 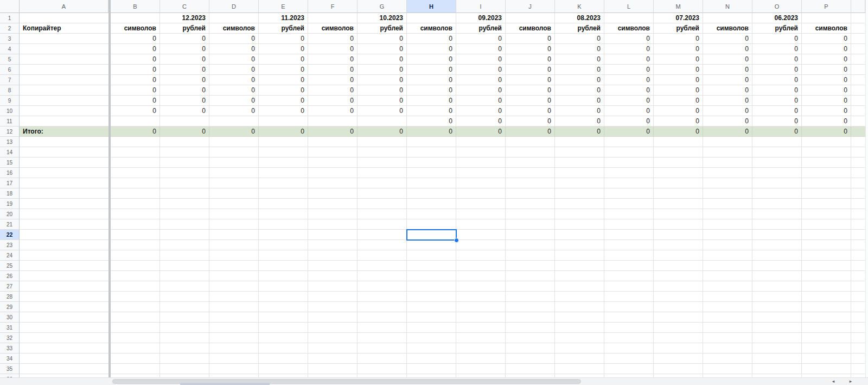 I want to click on scroll-right-icon: ▸, so click(x=851, y=381).